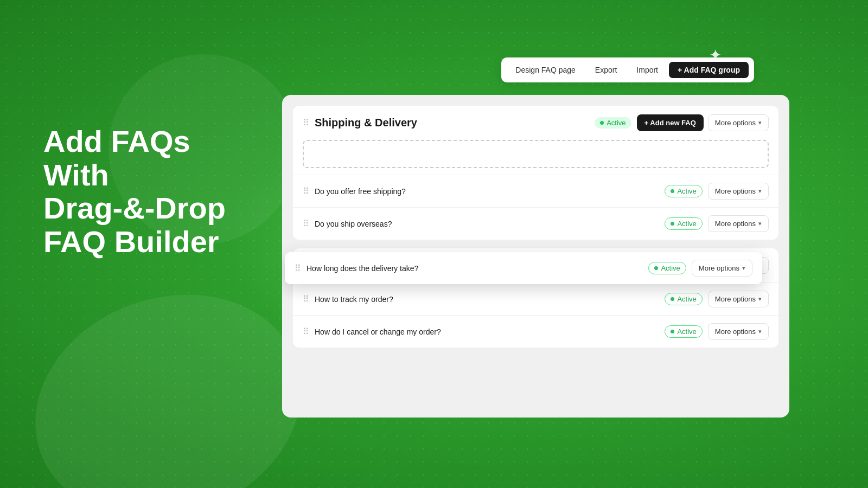 The height and width of the screenshot is (488, 868). Describe the element at coordinates (487, 224) in the screenshot. I see `faq-question-item3: Do you ship overseas?` at that location.